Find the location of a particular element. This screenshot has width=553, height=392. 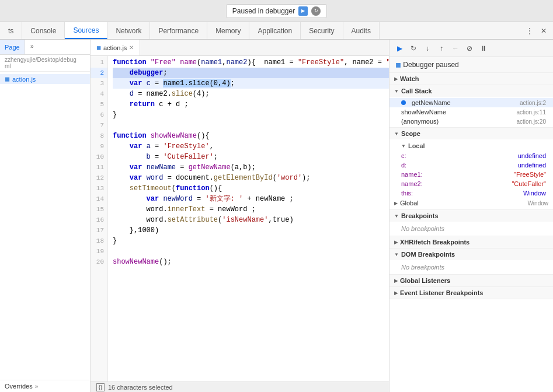

resume-button: ▶ is located at coordinates (303, 11).